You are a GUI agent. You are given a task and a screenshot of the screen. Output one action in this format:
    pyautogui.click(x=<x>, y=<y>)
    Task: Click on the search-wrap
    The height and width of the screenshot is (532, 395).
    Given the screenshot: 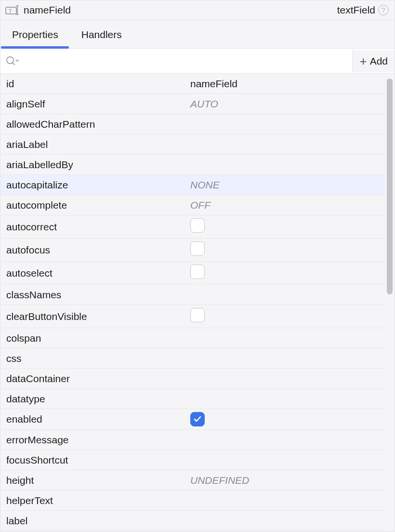 What is the action you would take?
    pyautogui.click(x=176, y=61)
    